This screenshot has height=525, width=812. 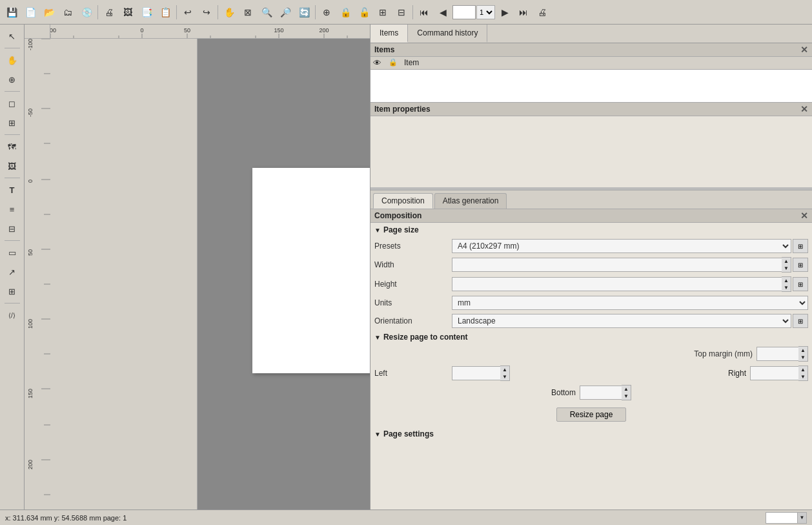 I want to click on first-page-btn: ⏮, so click(x=424, y=12).